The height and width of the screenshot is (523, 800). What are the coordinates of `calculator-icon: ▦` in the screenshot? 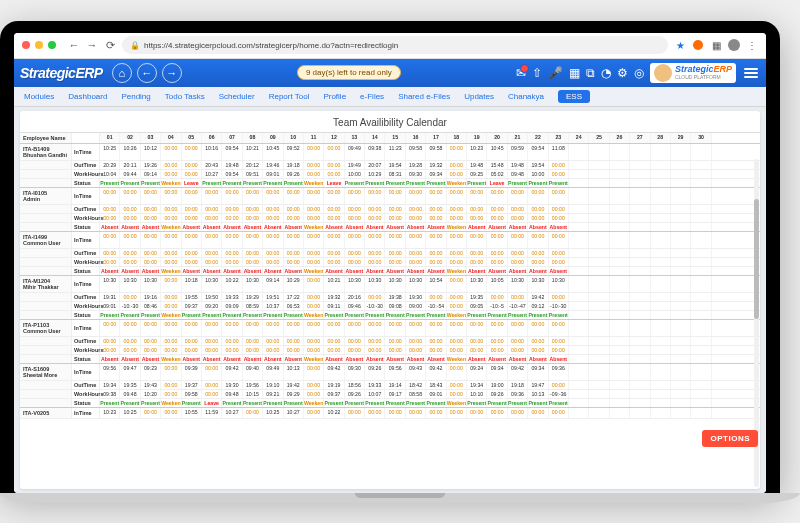 It's located at (574, 73).